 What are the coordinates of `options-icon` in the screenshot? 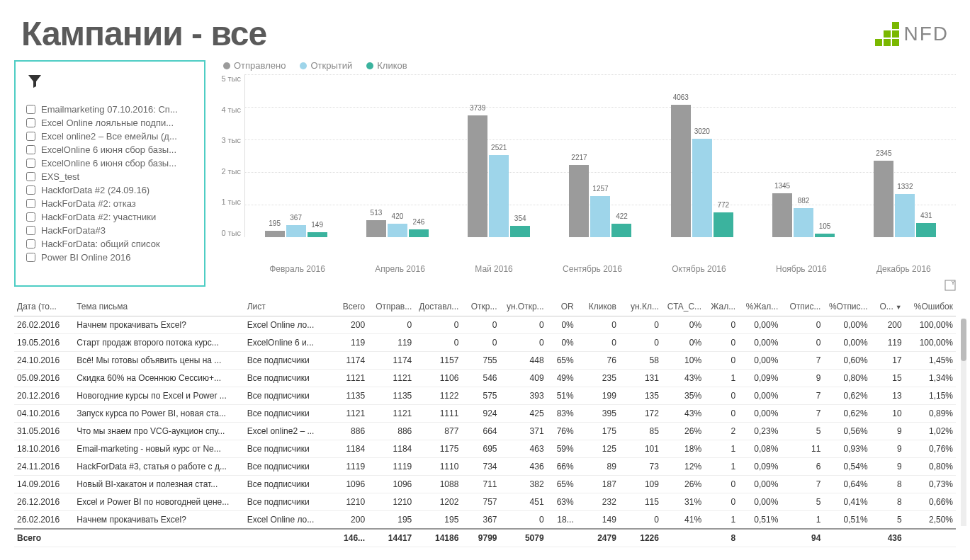 It's located at (950, 285).